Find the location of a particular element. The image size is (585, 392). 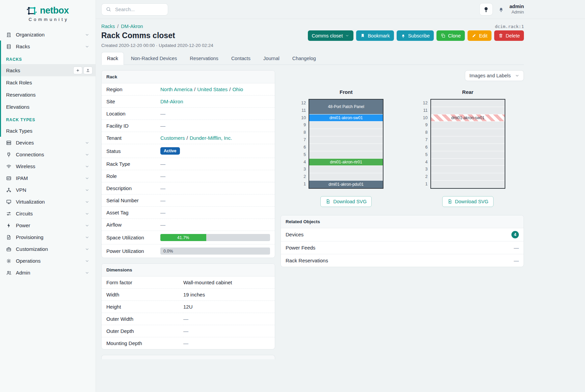

delete-button: Delete is located at coordinates (509, 36).